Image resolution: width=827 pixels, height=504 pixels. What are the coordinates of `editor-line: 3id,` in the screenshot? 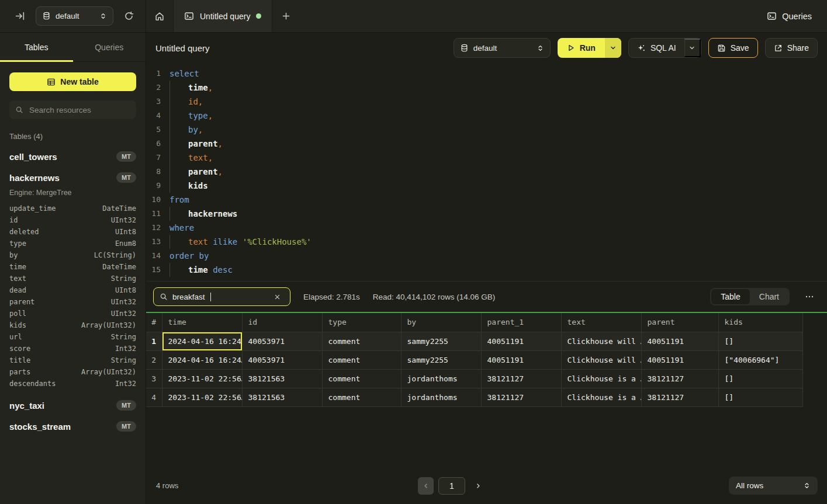 It's located at (486, 102).